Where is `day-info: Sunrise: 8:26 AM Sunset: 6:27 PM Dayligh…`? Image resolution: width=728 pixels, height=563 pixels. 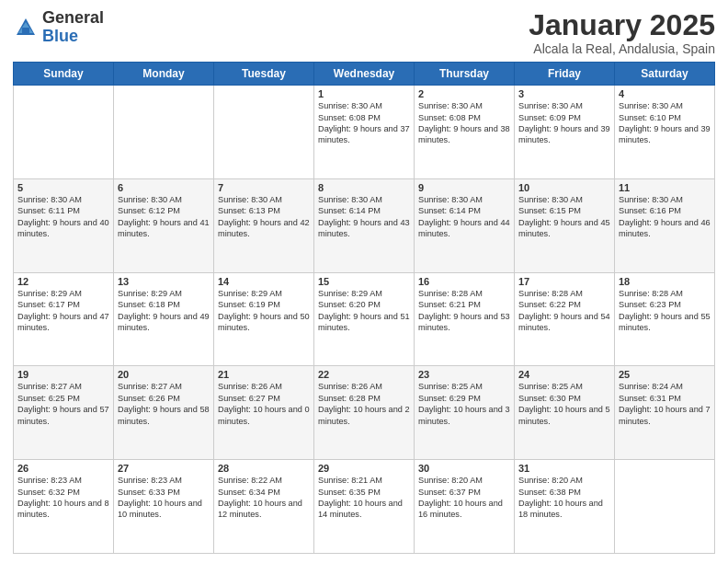
day-info: Sunrise: 8:26 AM Sunset: 6:27 PM Dayligh… is located at coordinates (264, 404).